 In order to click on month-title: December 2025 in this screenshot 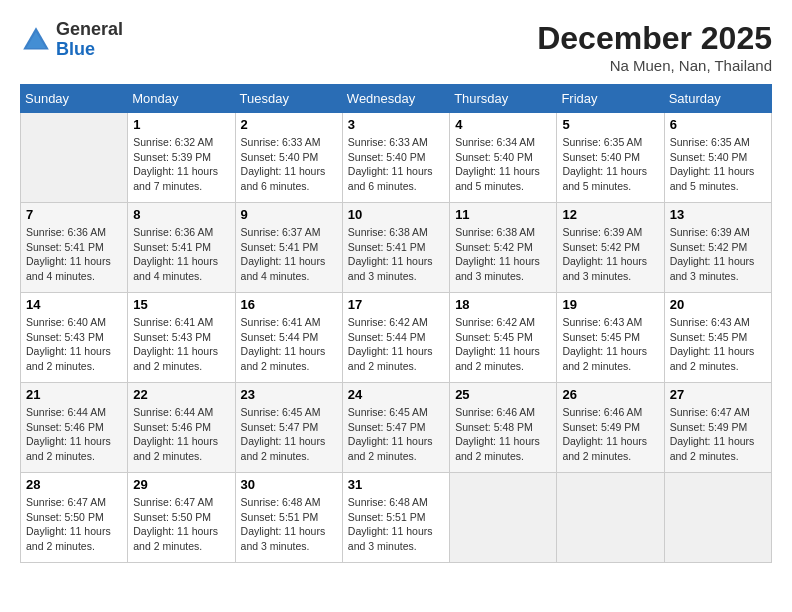, I will do `click(654, 38)`.